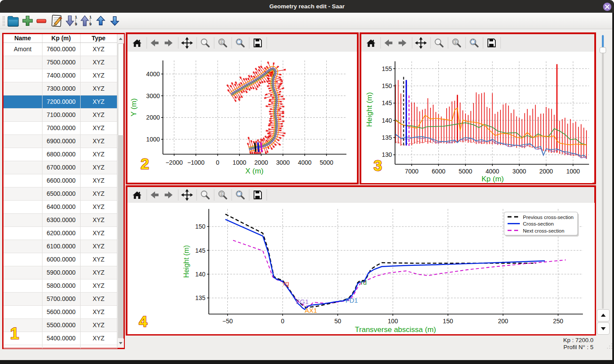 The height and width of the screenshot is (364, 614). What do you see at coordinates (558, 321) in the screenshot?
I see `svg-text: 250` at bounding box center [558, 321].